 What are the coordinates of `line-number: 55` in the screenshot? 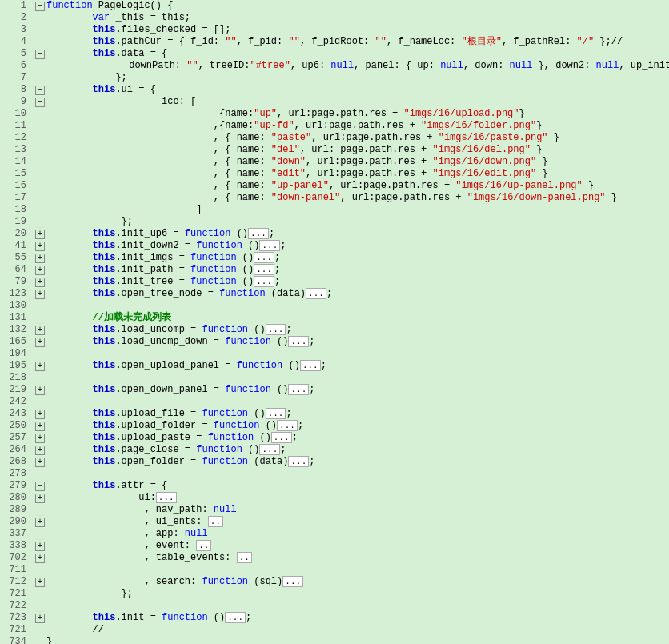 It's located at (14, 258).